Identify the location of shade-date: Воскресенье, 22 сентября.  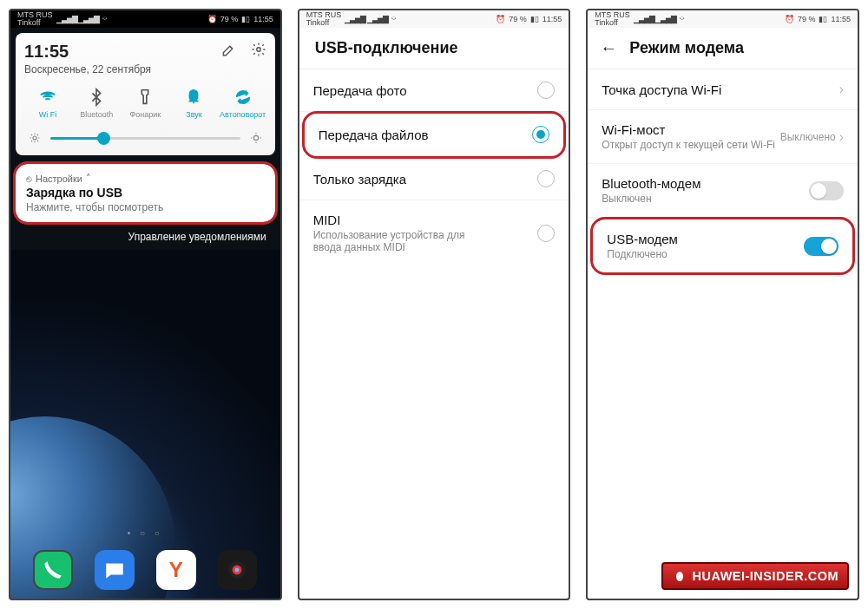
(88, 69).